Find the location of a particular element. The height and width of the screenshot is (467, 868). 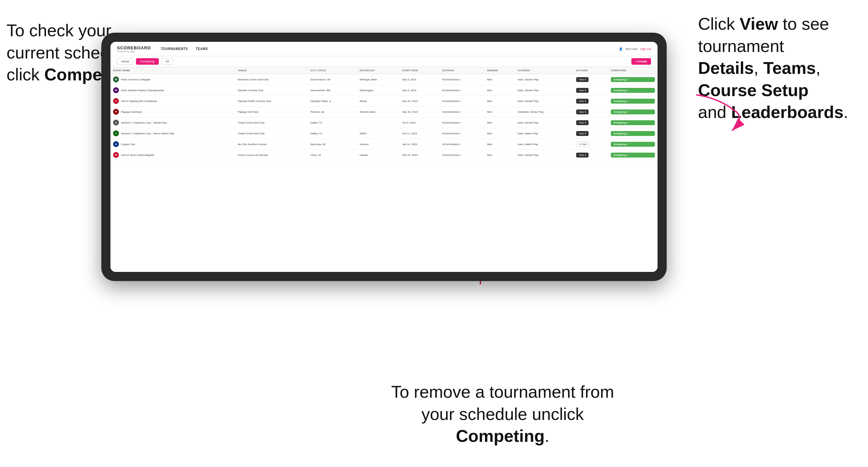

home-filter-btn: Home is located at coordinates (125, 61).